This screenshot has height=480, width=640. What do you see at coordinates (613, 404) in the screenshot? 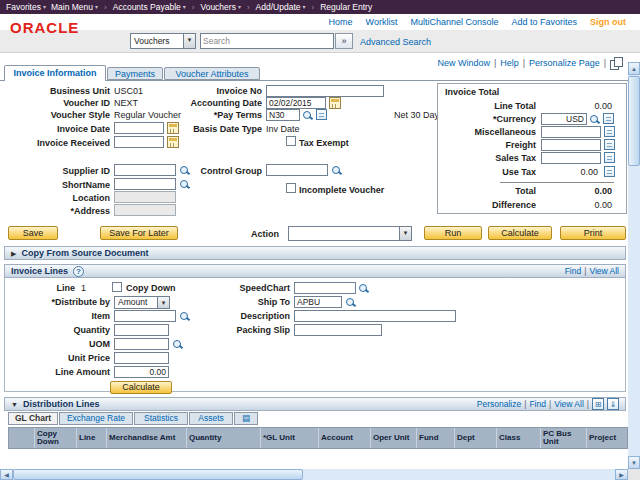
I see `download-grid-icon: ⇓` at bounding box center [613, 404].